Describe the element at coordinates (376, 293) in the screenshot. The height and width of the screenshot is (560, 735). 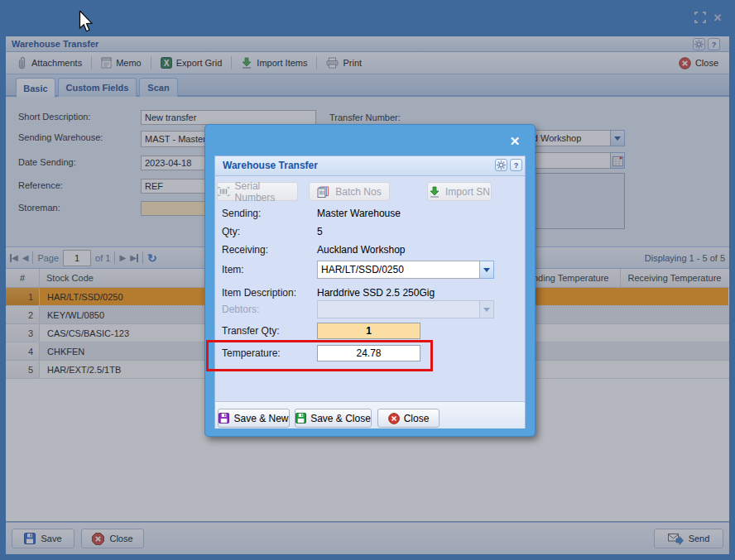
I see `item-description-value: Harddrive SSD 2.5 250Gig` at that location.